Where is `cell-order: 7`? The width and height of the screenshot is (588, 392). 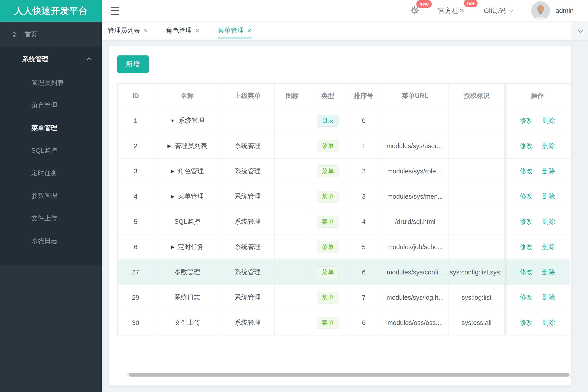 cell-order: 7 is located at coordinates (364, 298).